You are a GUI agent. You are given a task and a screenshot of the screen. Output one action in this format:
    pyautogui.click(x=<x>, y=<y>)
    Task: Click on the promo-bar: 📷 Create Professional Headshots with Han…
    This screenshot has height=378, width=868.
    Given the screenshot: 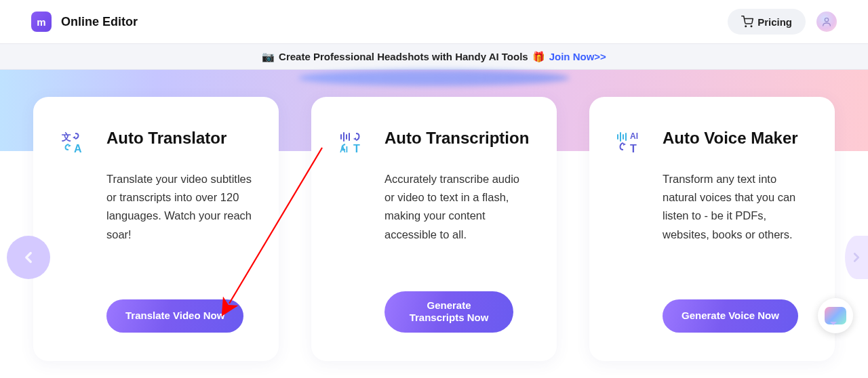 What is the action you would take?
    pyautogui.click(x=434, y=57)
    